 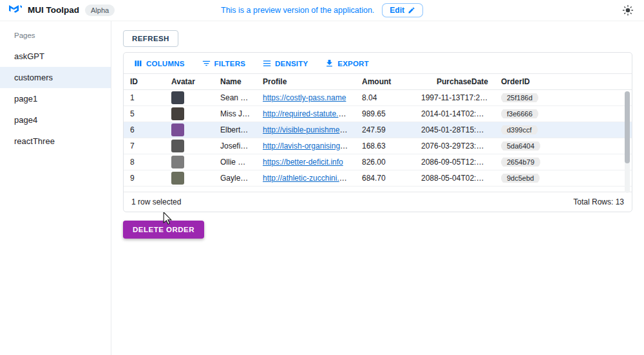 I want to click on cell-order-id: 25f186d, so click(x=532, y=98).